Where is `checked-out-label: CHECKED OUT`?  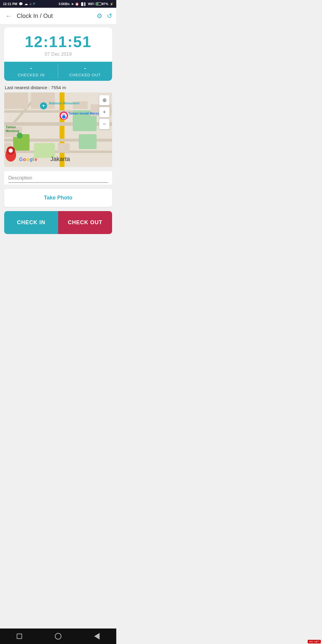 checked-out-label: CHECKED OUT is located at coordinates (85, 75).